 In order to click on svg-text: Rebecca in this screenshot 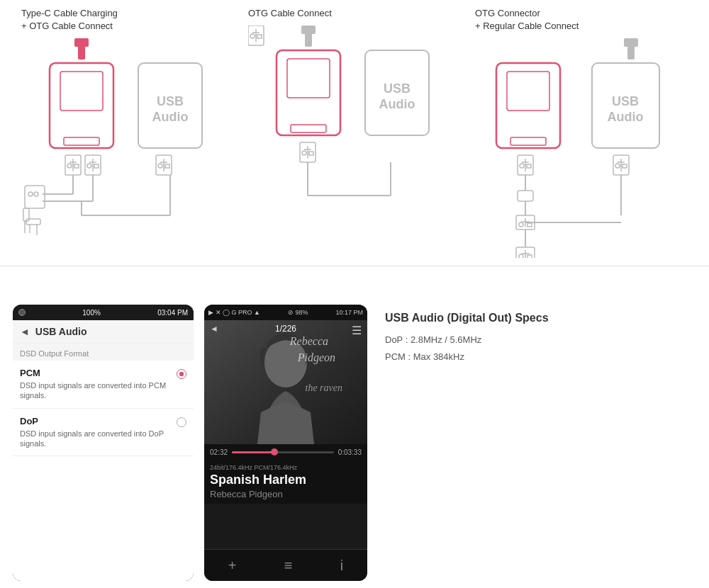, I will do `click(309, 341)`.